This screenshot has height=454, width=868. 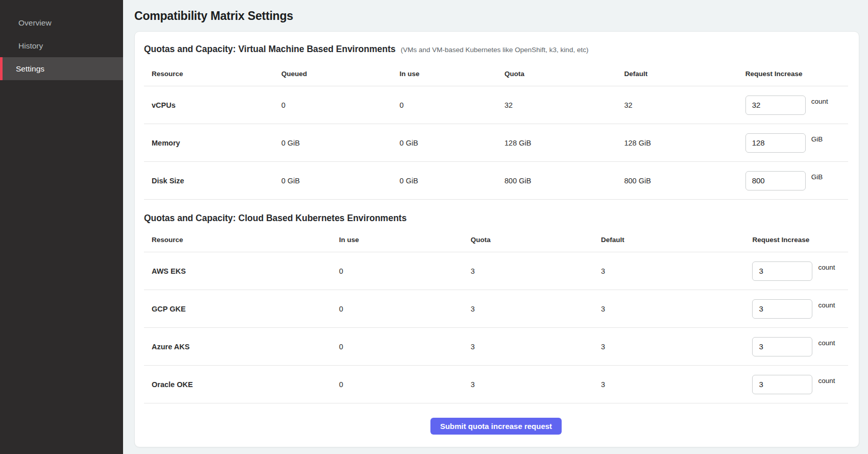 I want to click on section-header: Quotas and Capacity: Cloud Based Kuberne…, so click(x=496, y=219).